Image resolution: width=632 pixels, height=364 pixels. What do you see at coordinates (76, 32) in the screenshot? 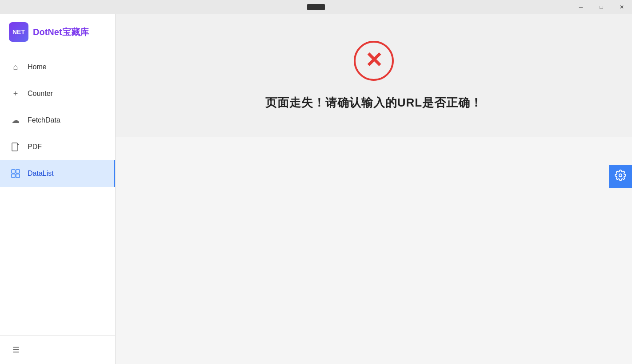
I see `logo-treasure: 宝藏库` at bounding box center [76, 32].